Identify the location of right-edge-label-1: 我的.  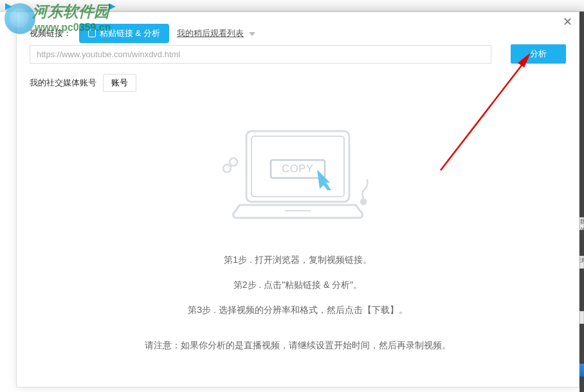
(581, 224).